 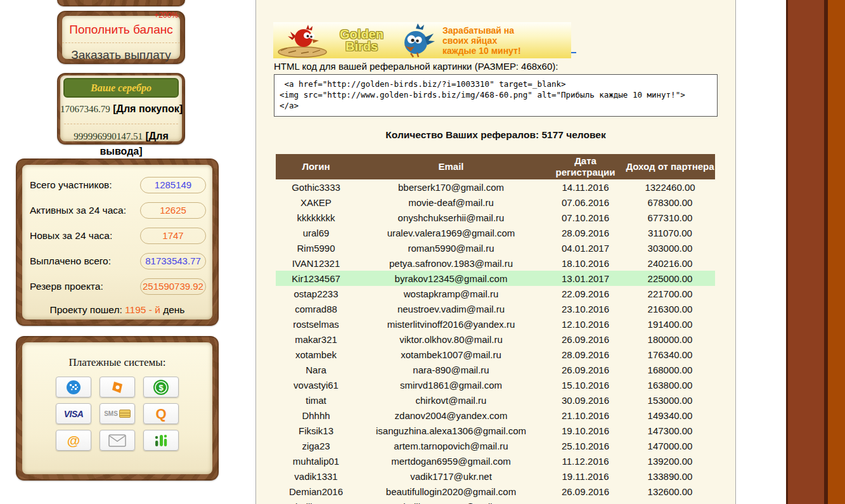 I want to click on cell-login: ziga23, so click(x=316, y=446).